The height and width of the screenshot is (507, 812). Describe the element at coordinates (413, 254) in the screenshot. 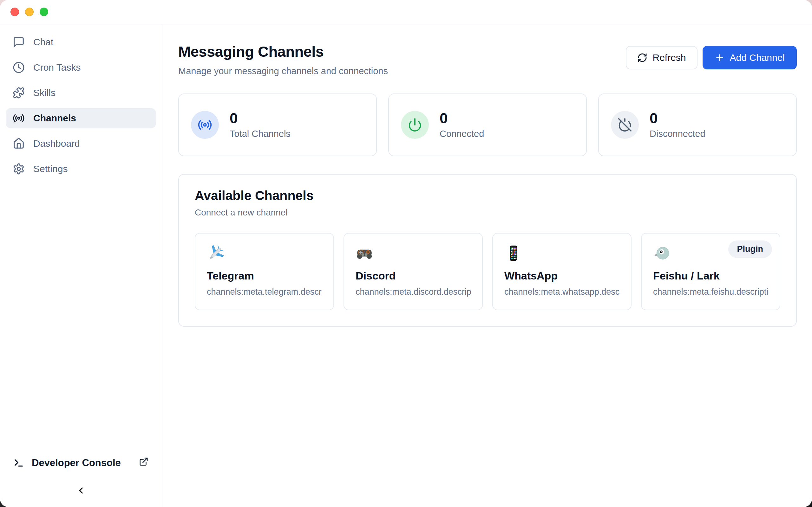

I see `gamepad-emoji` at that location.